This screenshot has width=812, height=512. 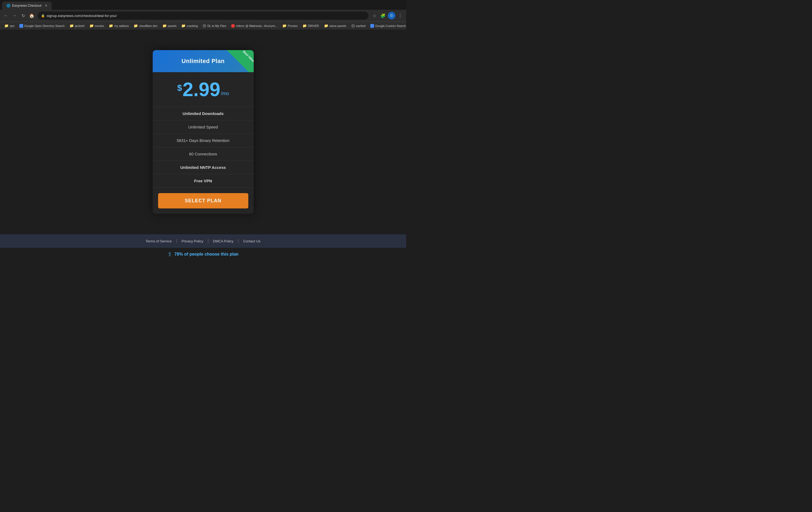 I want to click on bookmark-name-panels: 📁 name panels, so click(x=335, y=26).